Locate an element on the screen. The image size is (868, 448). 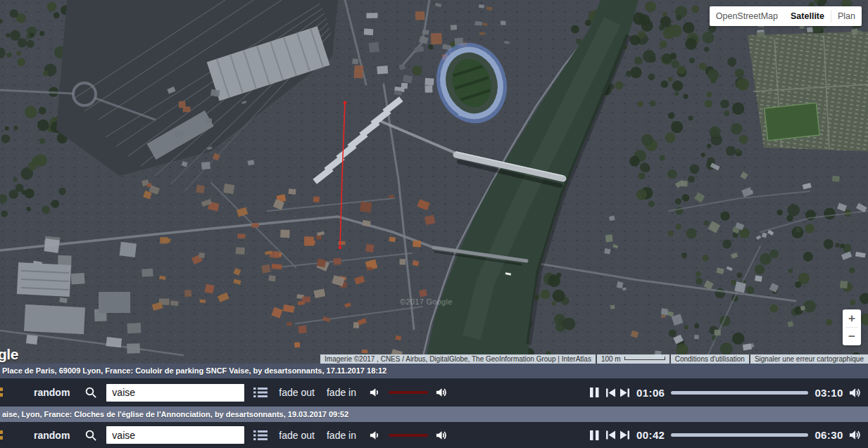
track2-player-bar: random fade out fade in 00:42 is located at coordinates (434, 435).